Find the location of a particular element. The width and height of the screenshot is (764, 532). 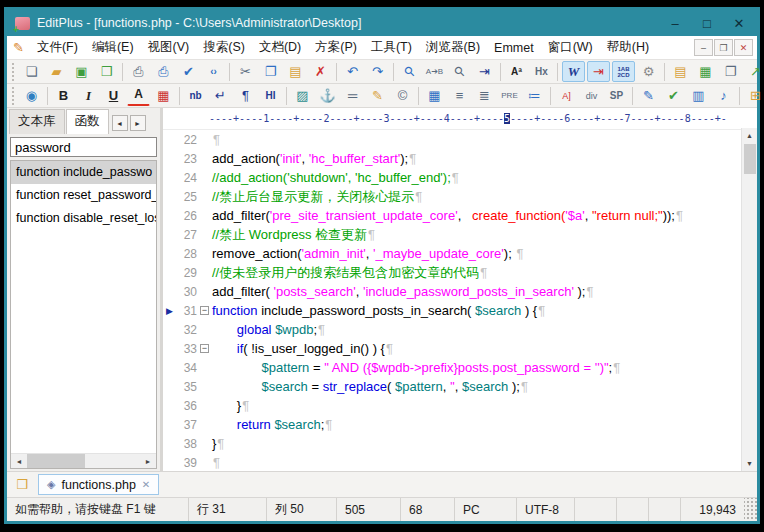

set-font-button: Aª is located at coordinates (516, 72).